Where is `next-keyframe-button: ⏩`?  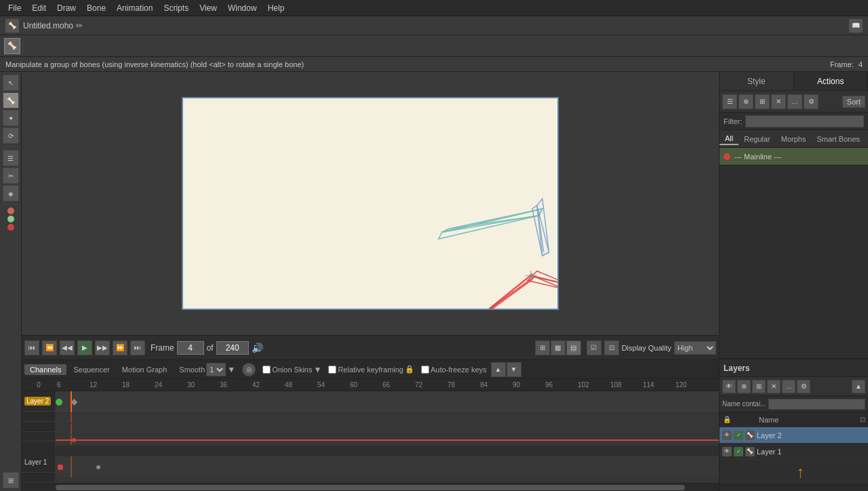
next-keyframe-button: ⏩ is located at coordinates (120, 348).